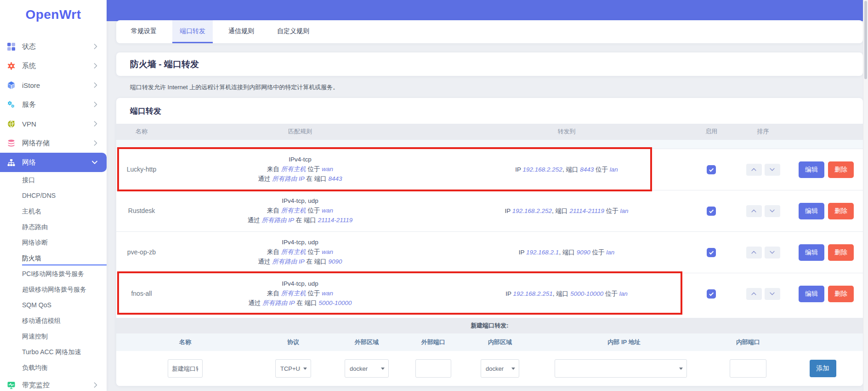 This screenshot has height=391, width=868. Describe the element at coordinates (866, 40) in the screenshot. I see `scrollbar-thumb` at that location.